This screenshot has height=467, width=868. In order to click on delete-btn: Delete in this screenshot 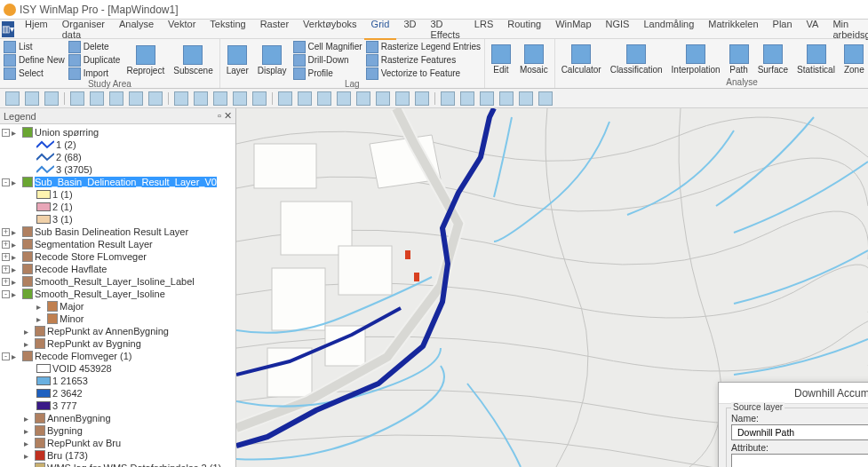, I will do `click(94, 46)`.